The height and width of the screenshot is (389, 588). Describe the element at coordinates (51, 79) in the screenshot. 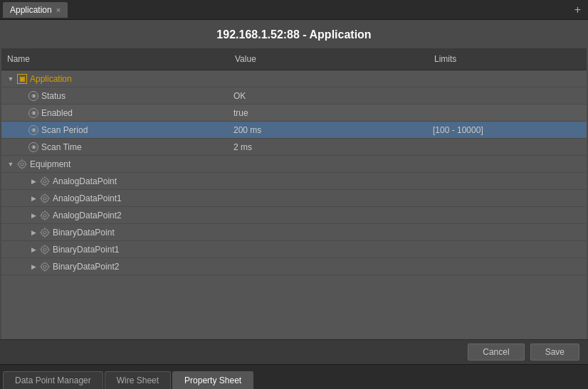

I see `row-name: Application` at that location.